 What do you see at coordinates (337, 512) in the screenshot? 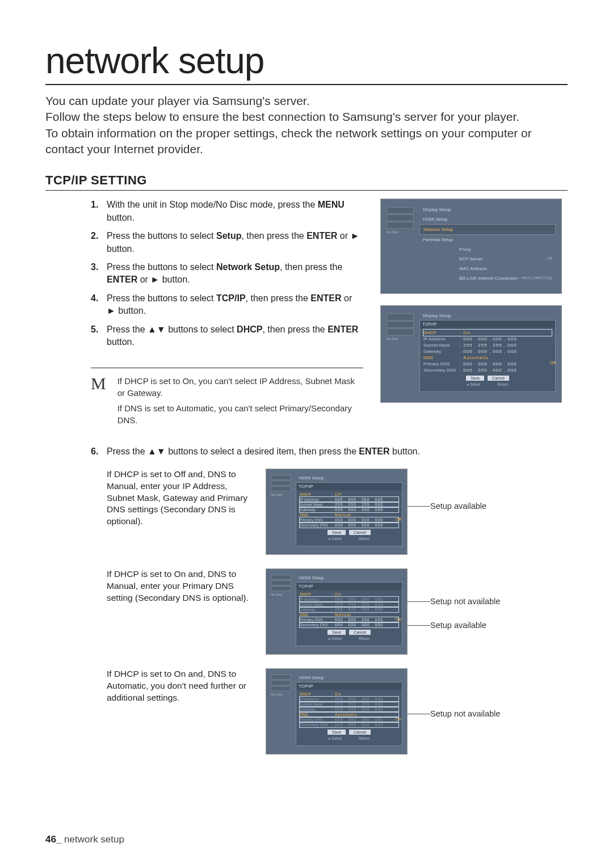
I see `screenshot-scenario-1: No DiscHDMI SetupTCP/IPDHCP:OffIP Addres…` at bounding box center [337, 512].